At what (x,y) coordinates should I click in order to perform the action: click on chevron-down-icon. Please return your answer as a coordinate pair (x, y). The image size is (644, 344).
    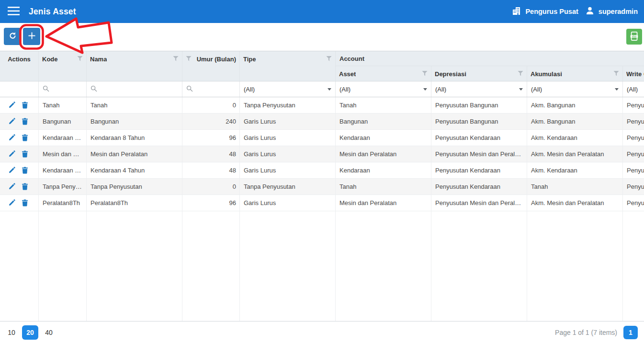
    Looking at the image, I should click on (521, 89).